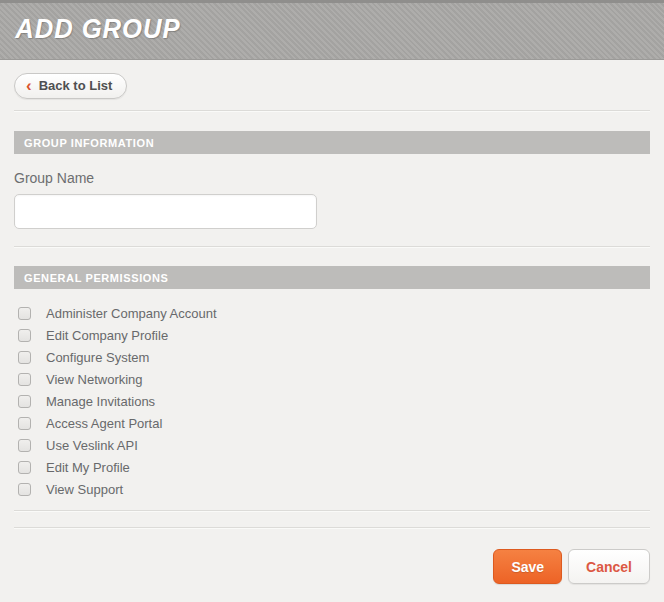 The width and height of the screenshot is (664, 602). Describe the element at coordinates (332, 566) in the screenshot. I see `form-footer: Save Cancel` at that location.